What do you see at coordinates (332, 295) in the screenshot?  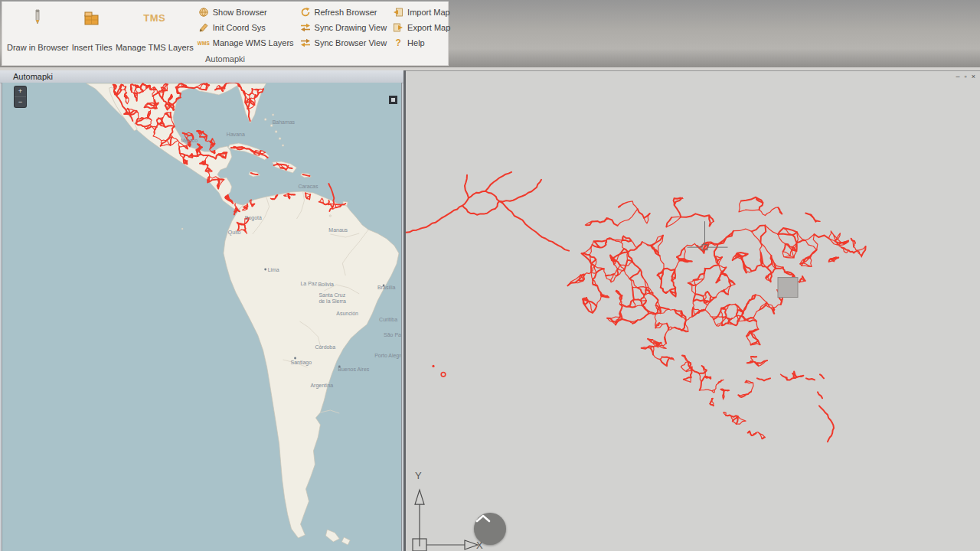 I see `svg-text: Santa Cruz` at bounding box center [332, 295].